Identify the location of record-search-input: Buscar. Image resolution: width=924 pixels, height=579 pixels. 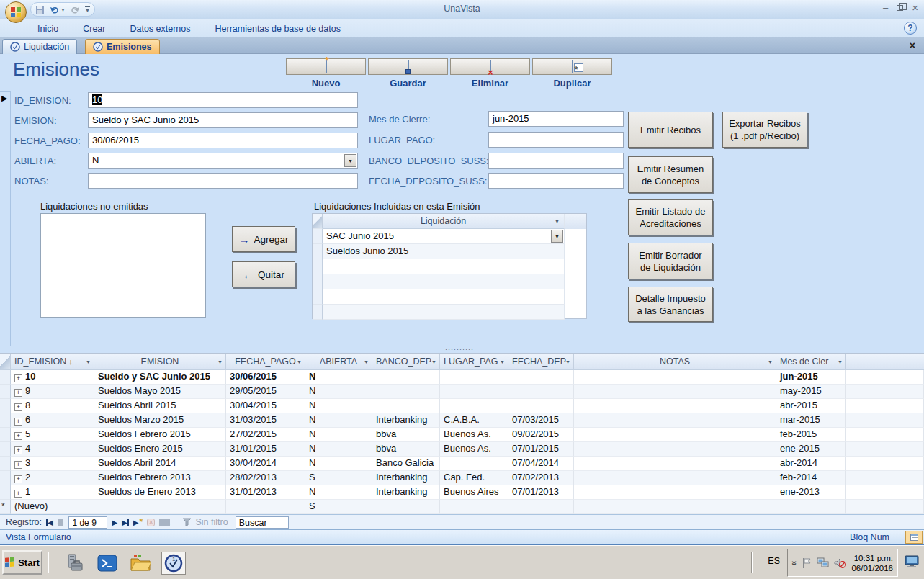
(262, 523).